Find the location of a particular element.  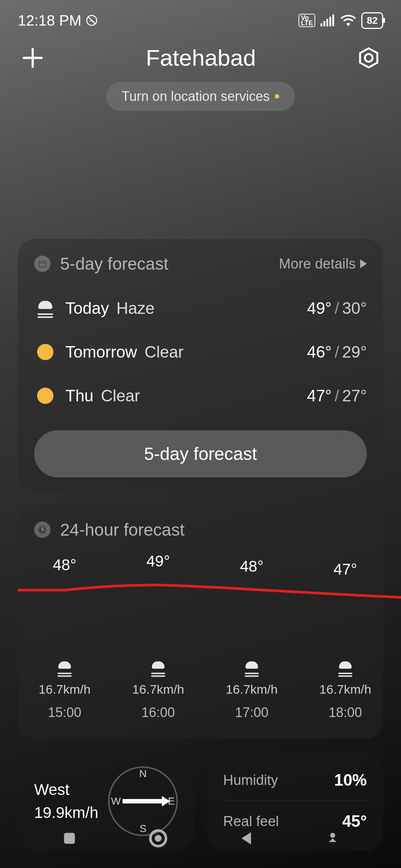

signal-icon is located at coordinates (328, 20).